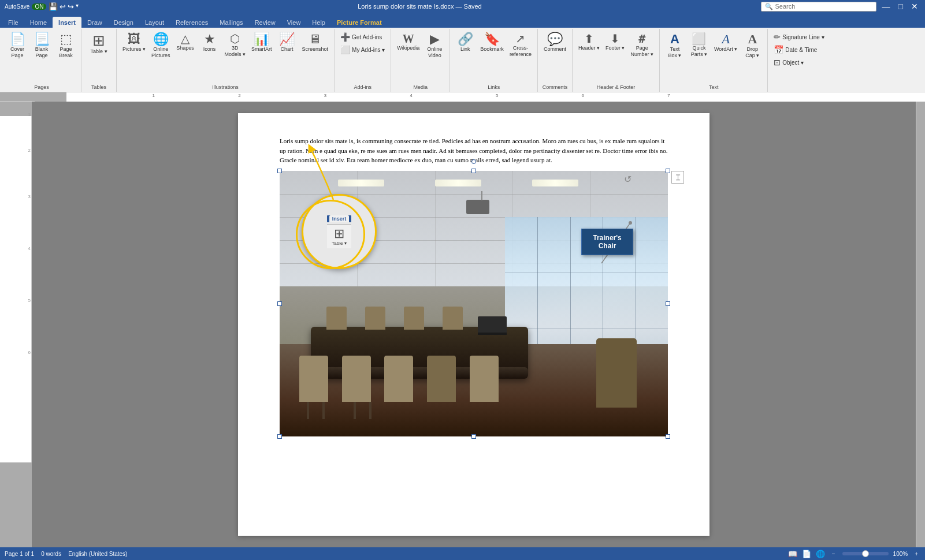 Image resolution: width=925 pixels, height=560 pixels. What do you see at coordinates (798, 37) in the screenshot?
I see `signature-line-button: ✏ Signature Line ▾` at bounding box center [798, 37].